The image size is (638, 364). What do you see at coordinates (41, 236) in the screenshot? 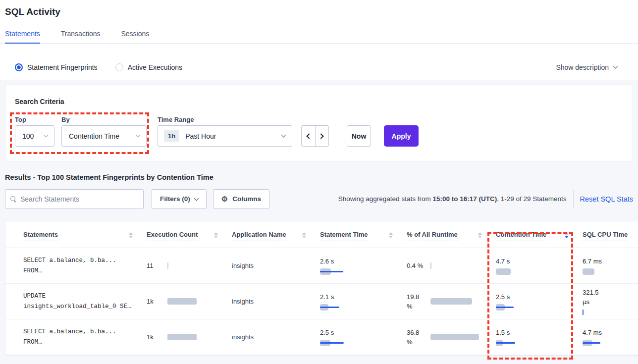
I see `column-header-label: Statements` at bounding box center [41, 236].